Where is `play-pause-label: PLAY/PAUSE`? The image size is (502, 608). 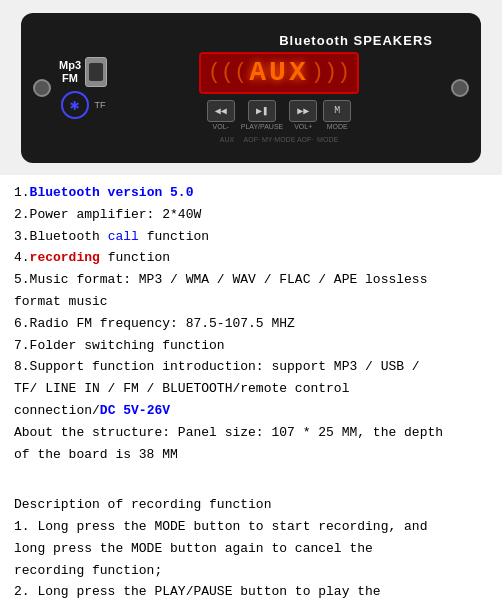 play-pause-label: PLAY/PAUSE is located at coordinates (262, 126).